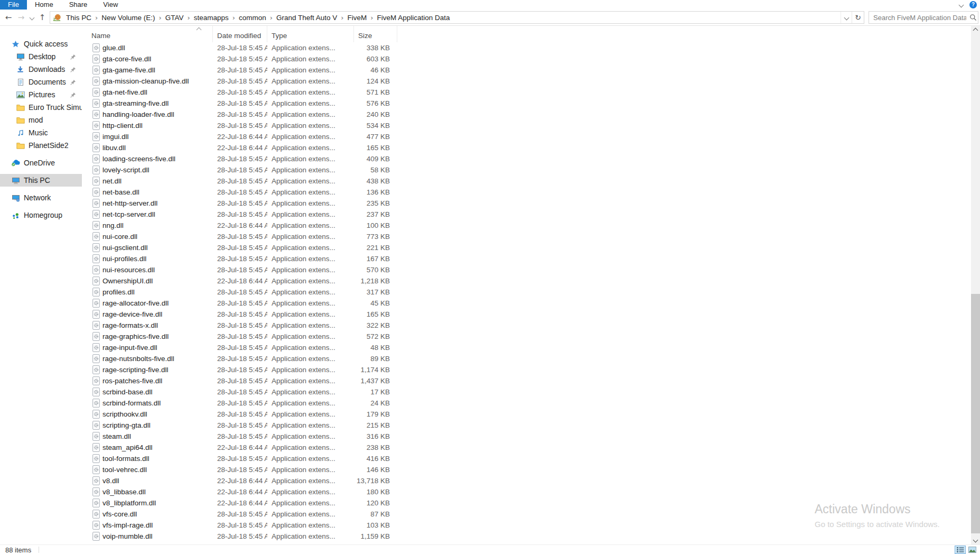 This screenshot has height=554, width=980. Describe the element at coordinates (919, 18) in the screenshot. I see `search-input` at that location.